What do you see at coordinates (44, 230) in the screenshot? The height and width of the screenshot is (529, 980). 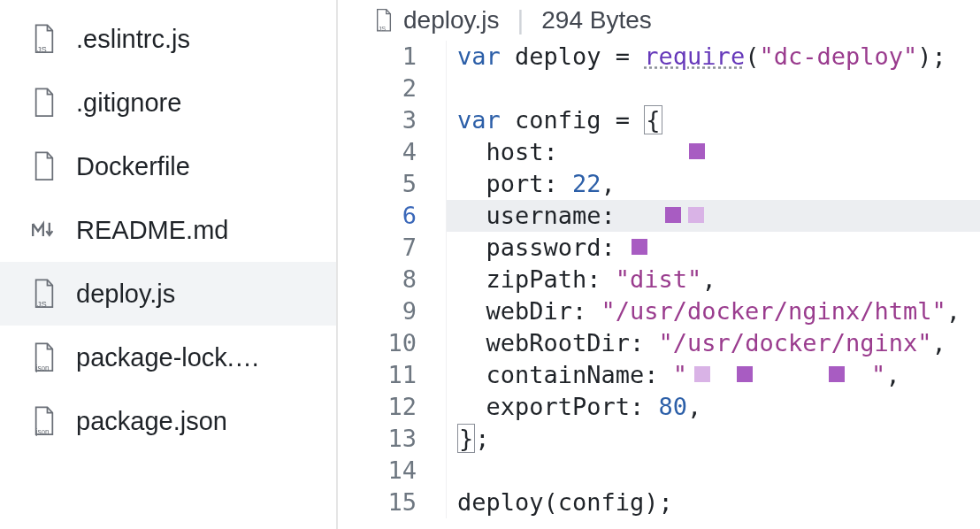 I see `md-file-icon` at bounding box center [44, 230].